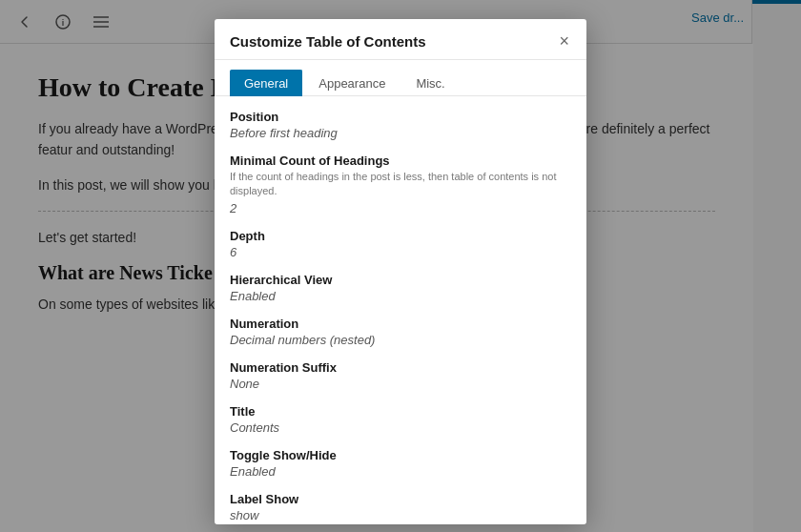  I want to click on modal-tabs: General Appearance Misc., so click(400, 78).